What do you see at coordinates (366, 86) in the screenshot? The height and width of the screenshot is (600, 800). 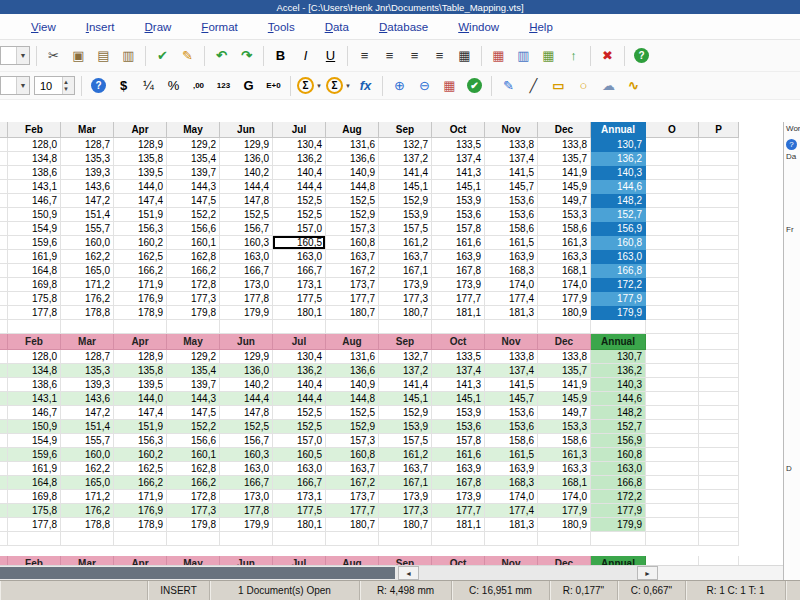 I see `function-icon: fx` at bounding box center [366, 86].